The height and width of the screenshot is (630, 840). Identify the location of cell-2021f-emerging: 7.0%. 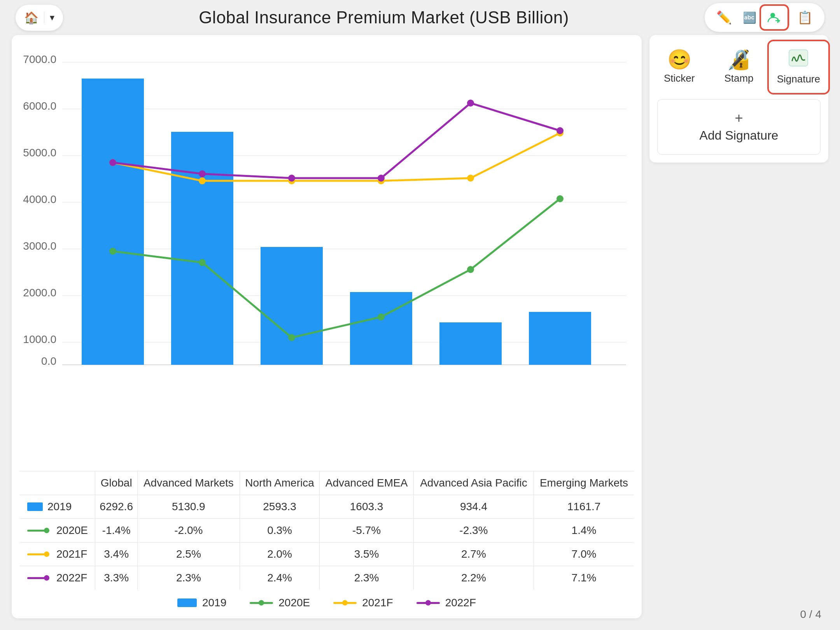
(584, 555).